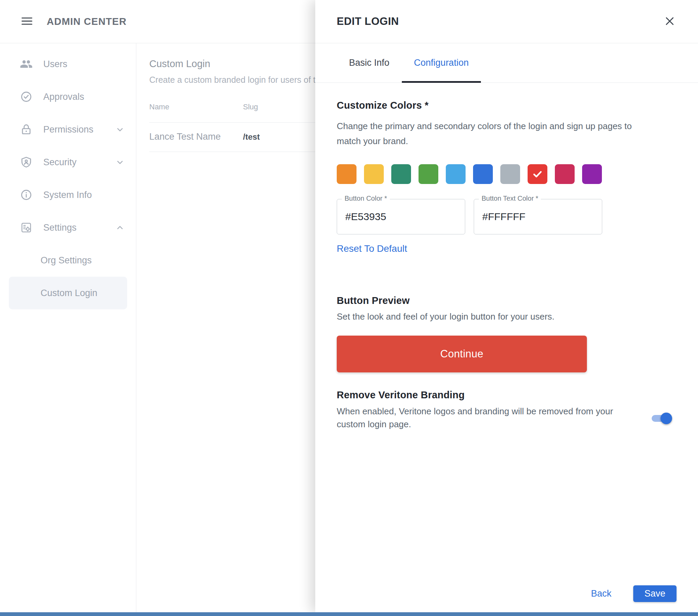  I want to click on sidebar-item-label: Settings, so click(60, 228).